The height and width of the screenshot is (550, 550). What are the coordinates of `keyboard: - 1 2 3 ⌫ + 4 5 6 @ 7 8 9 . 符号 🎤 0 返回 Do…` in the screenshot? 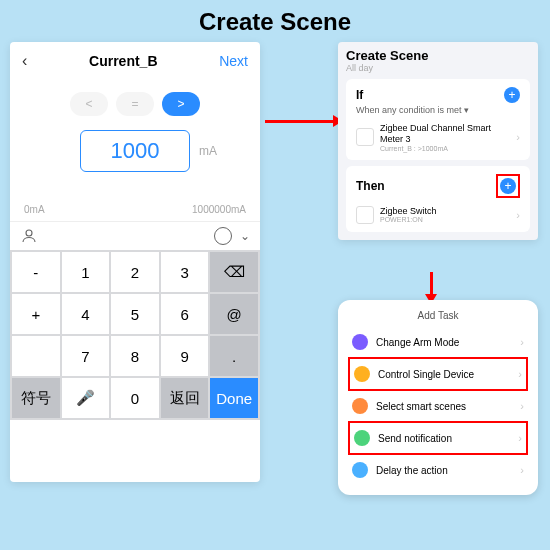 It's located at (135, 335).